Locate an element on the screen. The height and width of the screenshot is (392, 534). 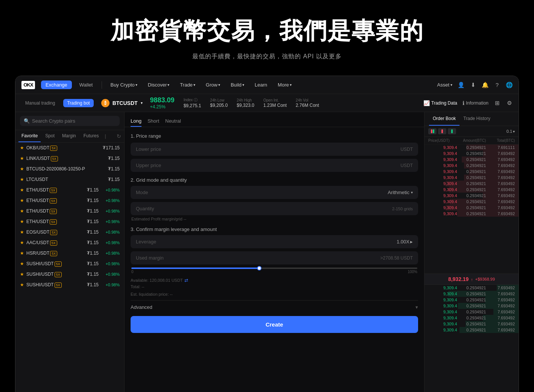
pair-item: ★EOS/USDT5X₮1.15+0.98% is located at coordinates (70, 232).